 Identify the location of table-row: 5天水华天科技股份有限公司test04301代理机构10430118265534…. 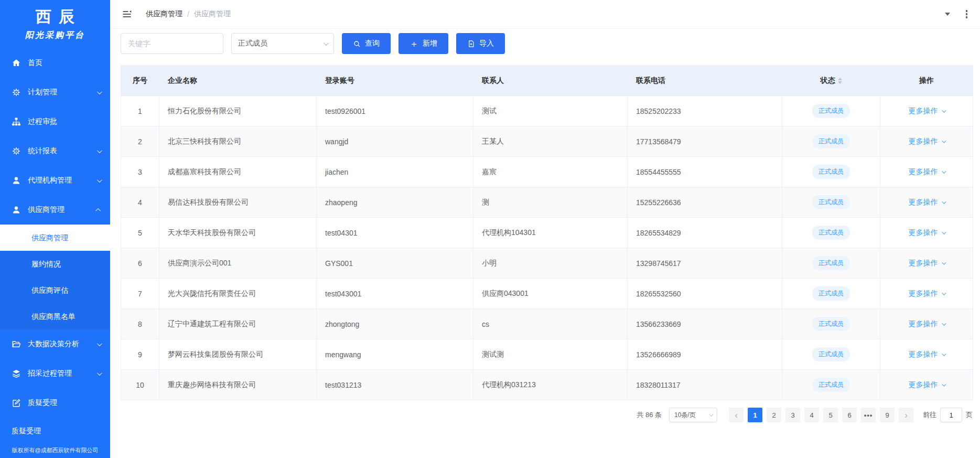
(547, 233).